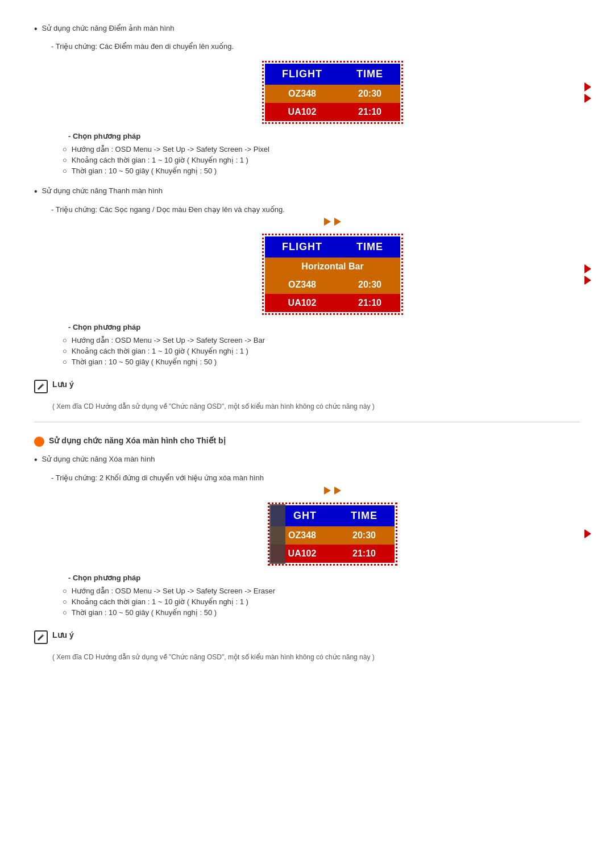 This screenshot has height=868, width=614. Describe the element at coordinates (588, 534) in the screenshot. I see `eraser-side-indicators` at that location.